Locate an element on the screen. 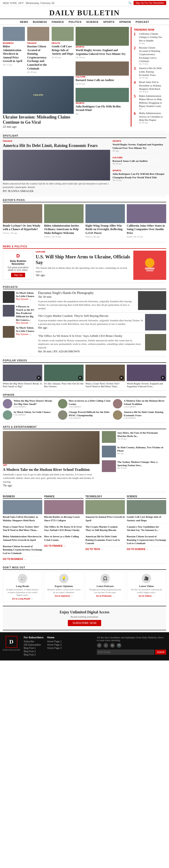 This screenshot has height=868, width=169. twitter-icon: t is located at coordinates (106, 645).